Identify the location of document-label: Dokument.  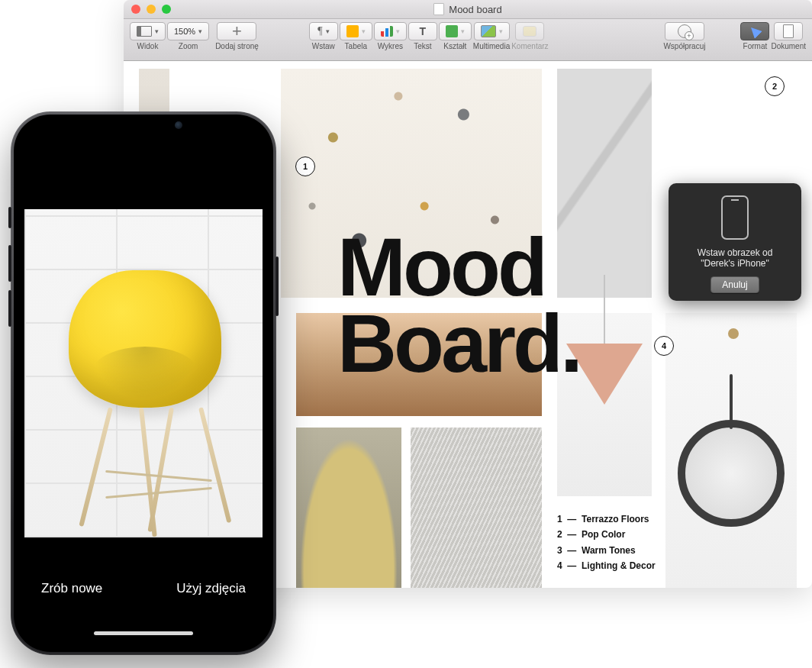
(788, 46).